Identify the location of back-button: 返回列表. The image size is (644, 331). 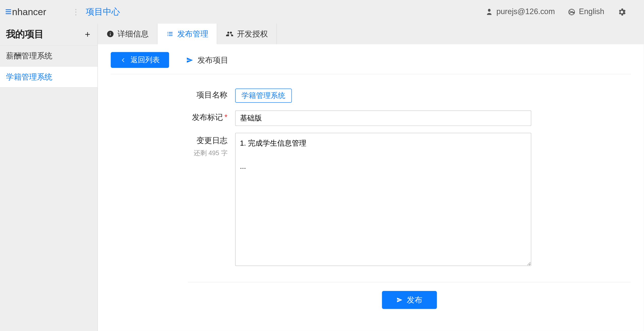
(140, 60).